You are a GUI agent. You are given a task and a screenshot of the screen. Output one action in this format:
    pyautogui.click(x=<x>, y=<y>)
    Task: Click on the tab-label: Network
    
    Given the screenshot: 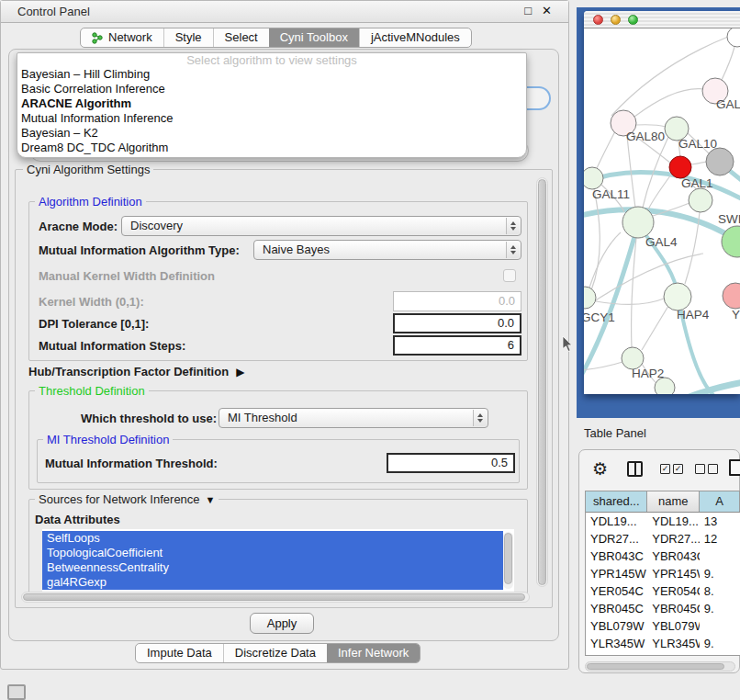 What is the action you would take?
    pyautogui.click(x=130, y=38)
    